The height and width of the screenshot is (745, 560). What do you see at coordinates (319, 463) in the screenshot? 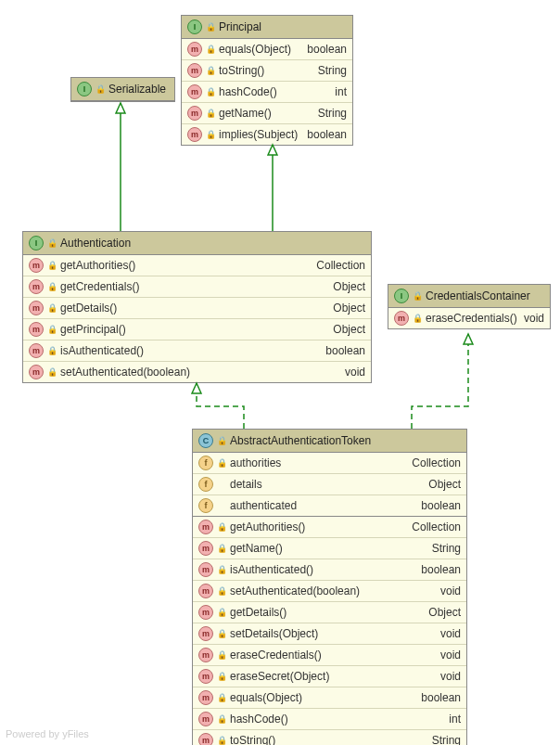
I see `member-name: authorities` at bounding box center [319, 463].